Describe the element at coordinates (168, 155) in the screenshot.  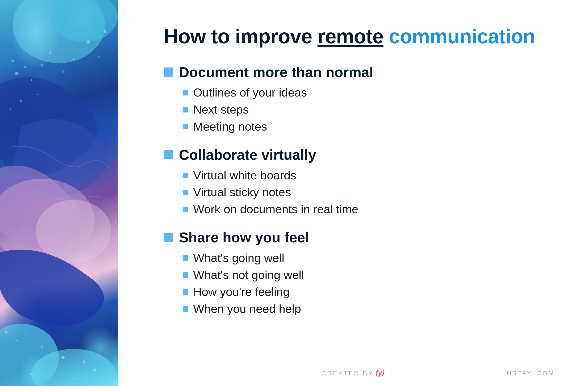
I see `section-collaborate-bullet` at that location.